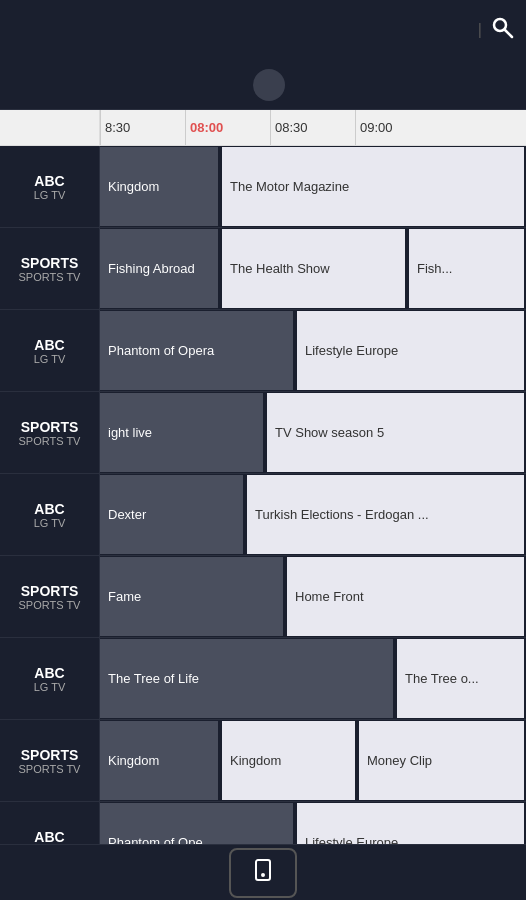 The width and height of the screenshot is (526, 900). What do you see at coordinates (182, 432) in the screenshot?
I see `program-item: ight live` at bounding box center [182, 432].